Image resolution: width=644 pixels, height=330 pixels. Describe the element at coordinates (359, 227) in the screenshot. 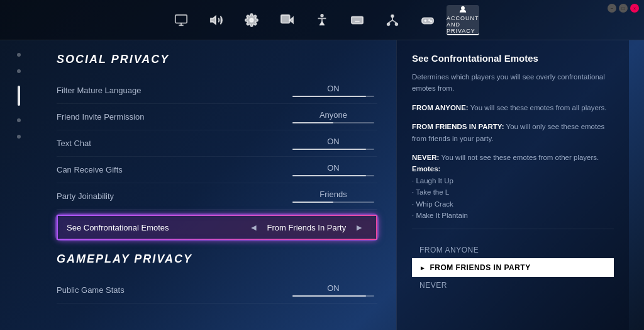

I see `next-arrow-button: ►` at that location.